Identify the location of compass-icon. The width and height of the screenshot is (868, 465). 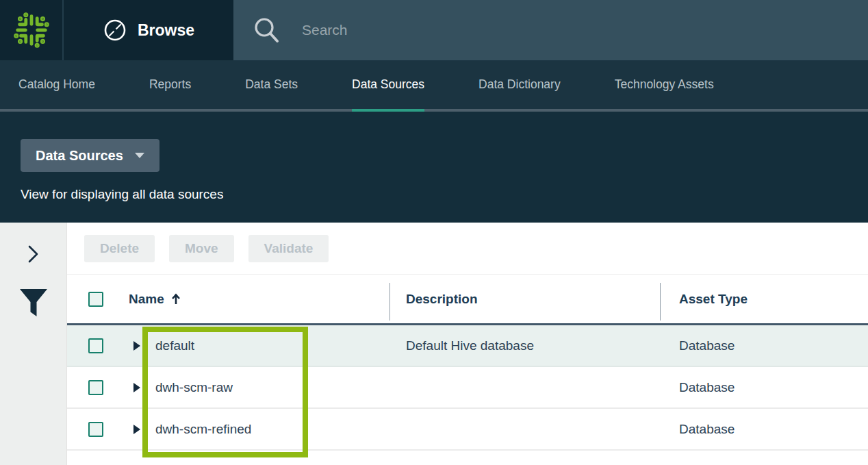
(115, 30).